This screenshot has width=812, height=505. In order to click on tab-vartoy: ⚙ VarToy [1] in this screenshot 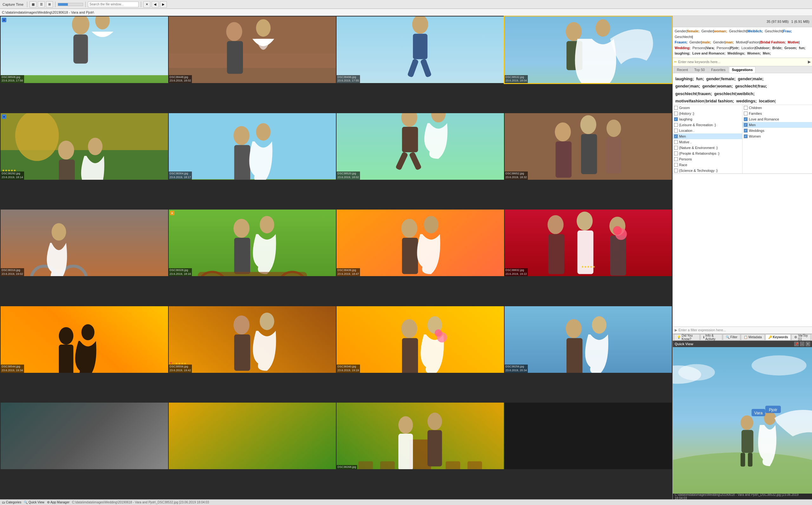, I will do `click(801, 337)`.